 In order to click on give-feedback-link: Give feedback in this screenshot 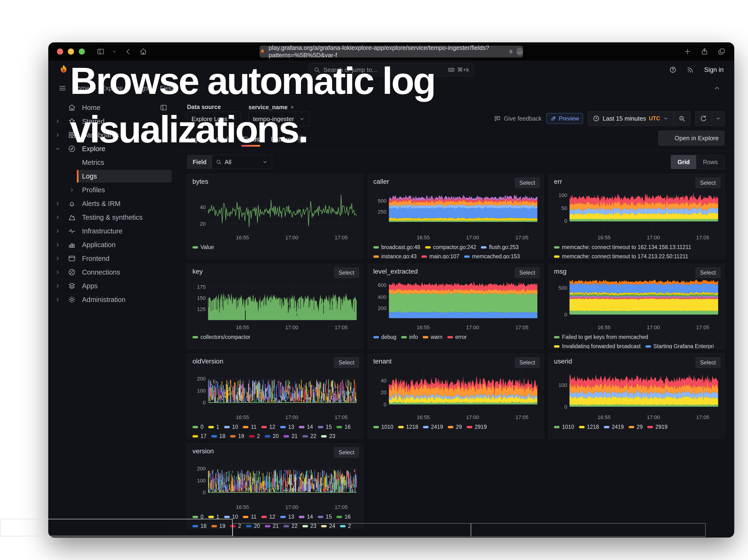, I will do `click(518, 118)`.